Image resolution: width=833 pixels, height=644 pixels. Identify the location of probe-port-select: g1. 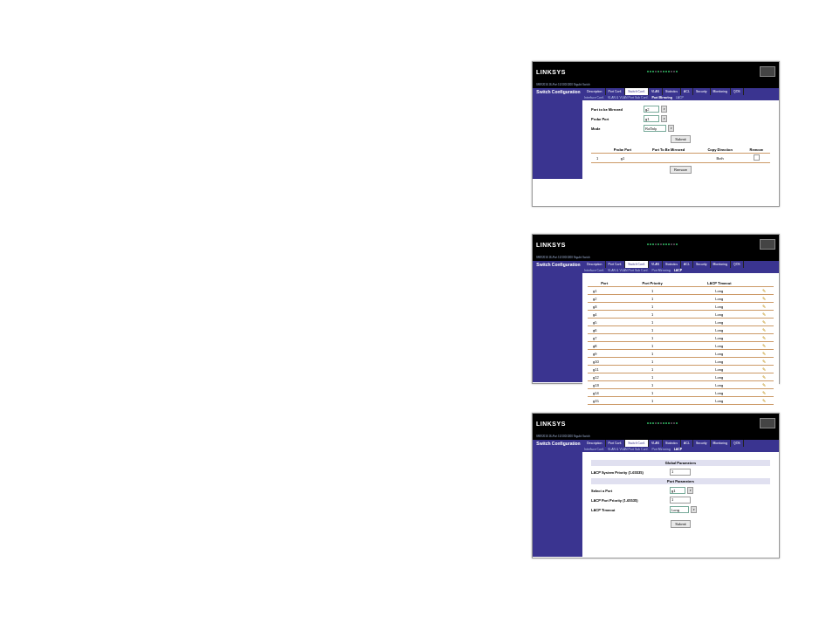
(651, 119).